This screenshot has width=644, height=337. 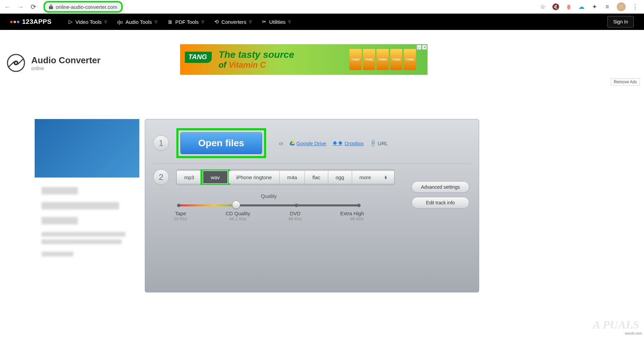 I want to click on step-1: 1 Open files or Google Drive ⯁⯁ Dropbox …, so click(x=312, y=143).